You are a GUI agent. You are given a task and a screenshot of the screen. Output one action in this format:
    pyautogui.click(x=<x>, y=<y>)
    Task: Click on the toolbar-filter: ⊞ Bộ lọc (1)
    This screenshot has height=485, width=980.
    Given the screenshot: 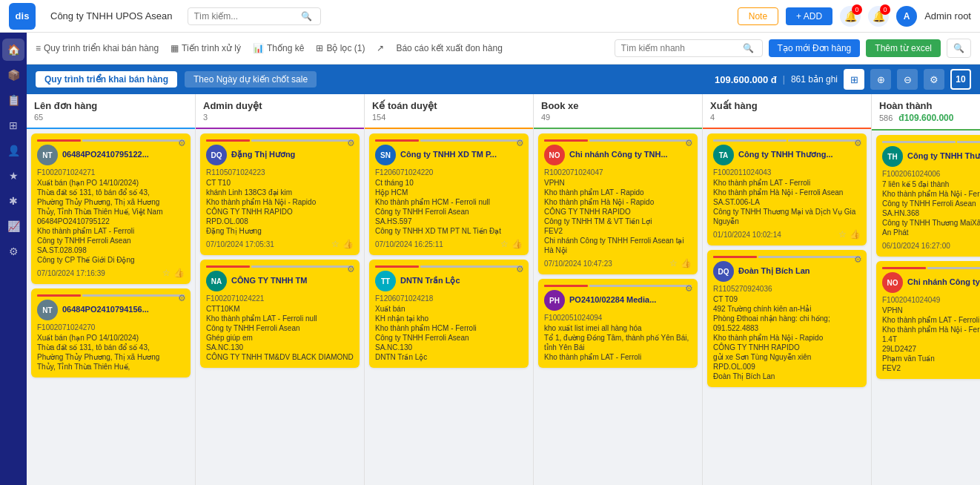 What is the action you would take?
    pyautogui.click(x=340, y=48)
    